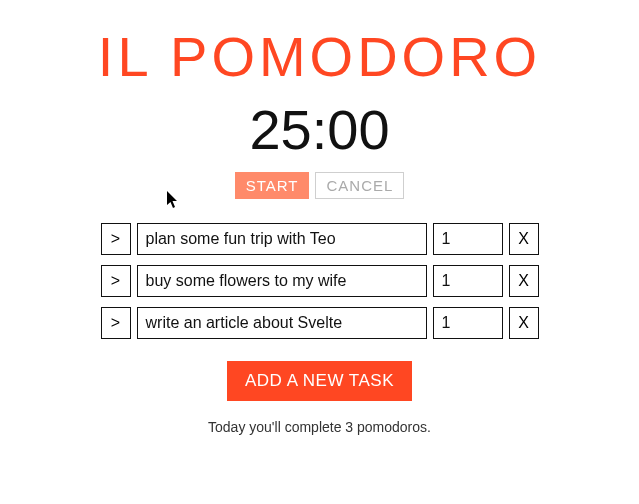  I want to click on task-title-field: buy some flowers to my wife, so click(282, 281).